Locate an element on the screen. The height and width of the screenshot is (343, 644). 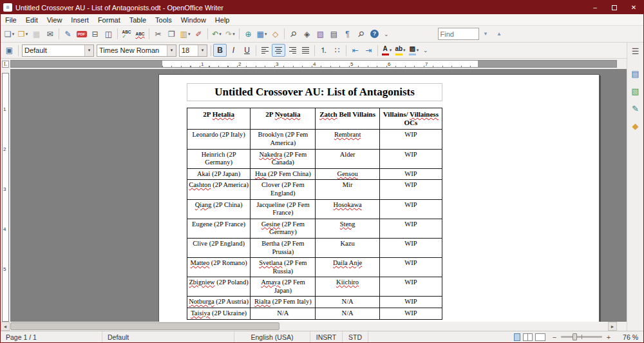
menu-insert: Insert is located at coordinates (80, 19).